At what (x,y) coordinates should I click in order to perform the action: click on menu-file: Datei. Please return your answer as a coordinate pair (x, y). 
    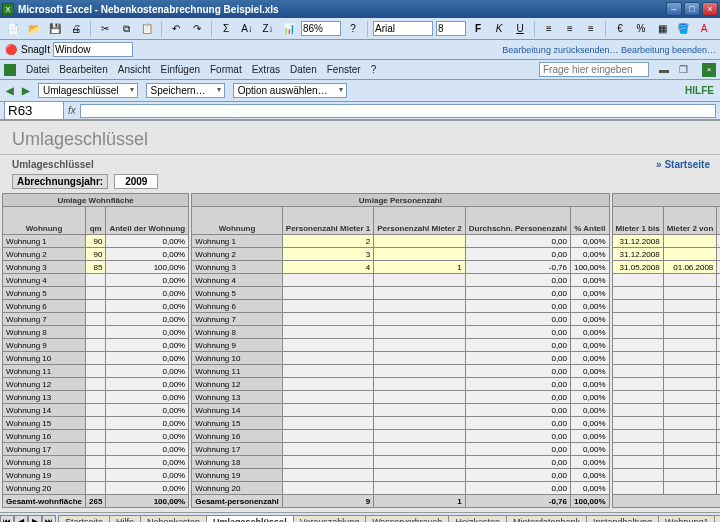
    Looking at the image, I should click on (38, 70).